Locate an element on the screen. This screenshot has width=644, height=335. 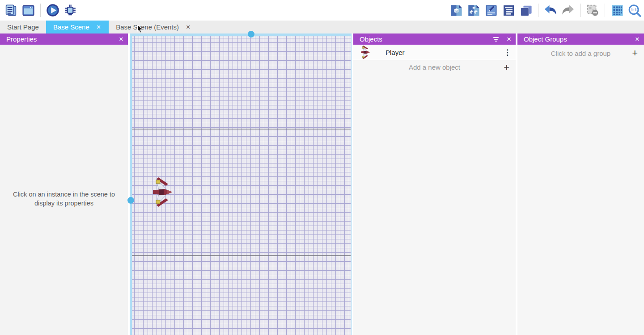
main-toolbar: 1:1 is located at coordinates (322, 10).